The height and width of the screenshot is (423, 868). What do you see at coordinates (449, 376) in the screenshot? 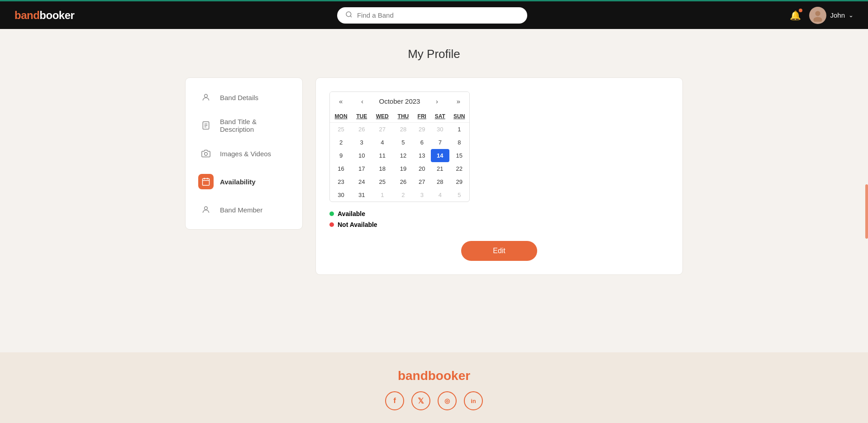
I see `footer-logo-booker: booker` at bounding box center [449, 376].